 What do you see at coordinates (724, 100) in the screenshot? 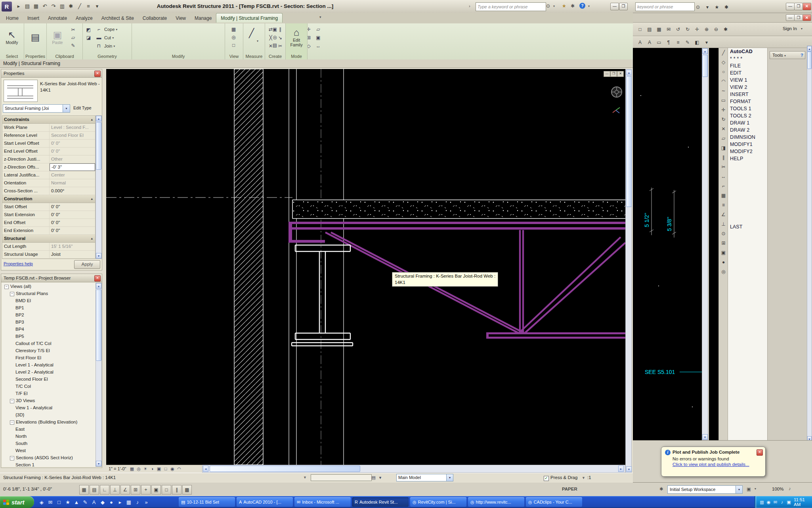
I see `rectangle-icon: ▭` at bounding box center [724, 100].